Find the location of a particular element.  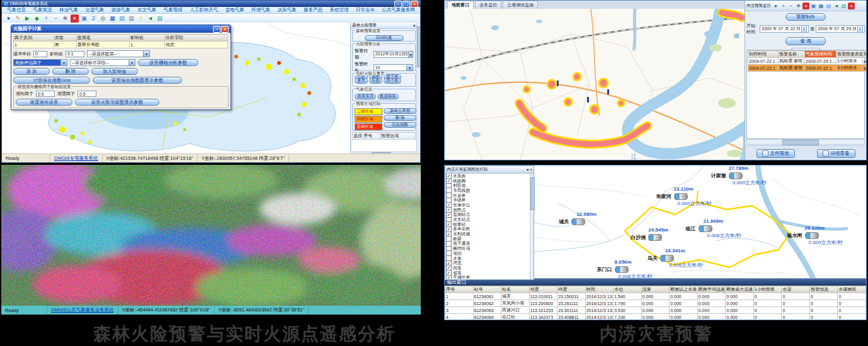

table-row: 1面森林分布图1地类 is located at coordinates (121, 45).